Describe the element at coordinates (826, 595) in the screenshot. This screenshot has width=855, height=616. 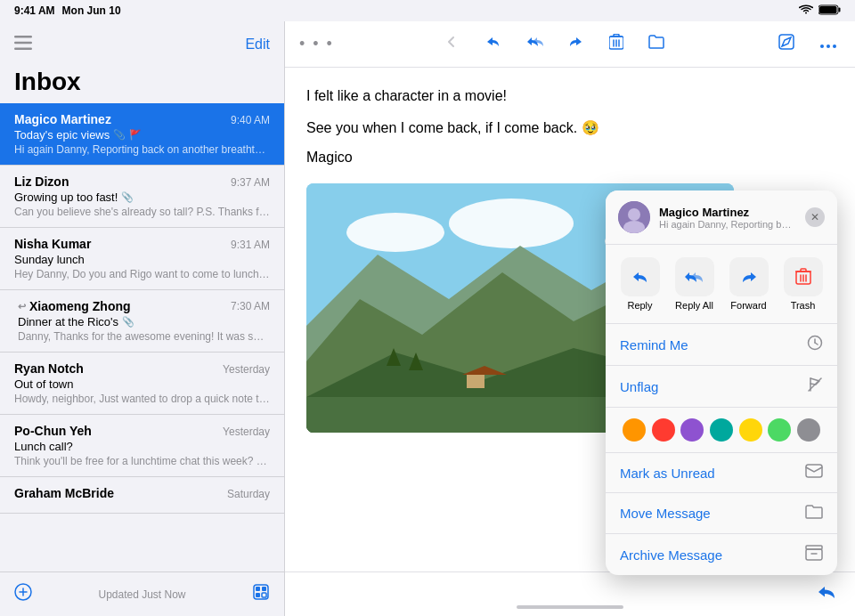
I see `reply-compose-button` at that location.